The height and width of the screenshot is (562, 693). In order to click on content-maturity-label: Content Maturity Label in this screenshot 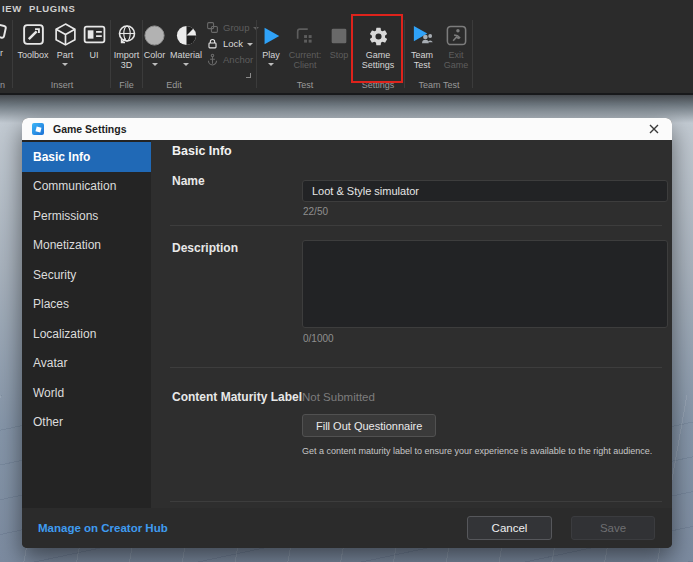, I will do `click(237, 397)`.